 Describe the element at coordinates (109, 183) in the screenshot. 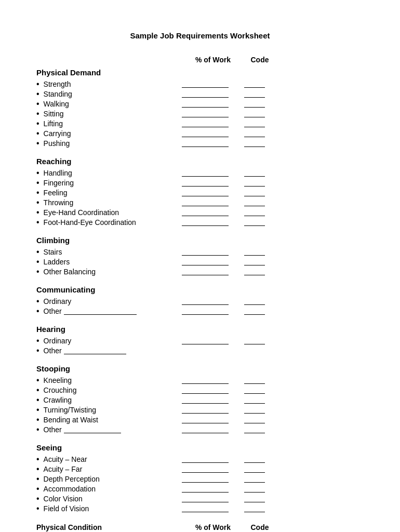

I see `item-label-container: •Fingering` at that location.